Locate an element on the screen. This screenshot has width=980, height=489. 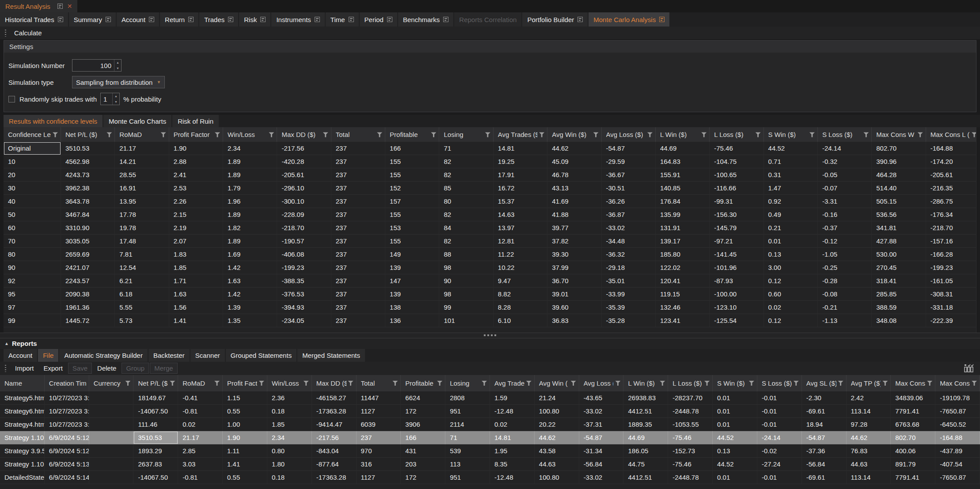
table-row: Strategy 1.10.6/9/2024 5:132637.833.031.… is located at coordinates (490, 464).